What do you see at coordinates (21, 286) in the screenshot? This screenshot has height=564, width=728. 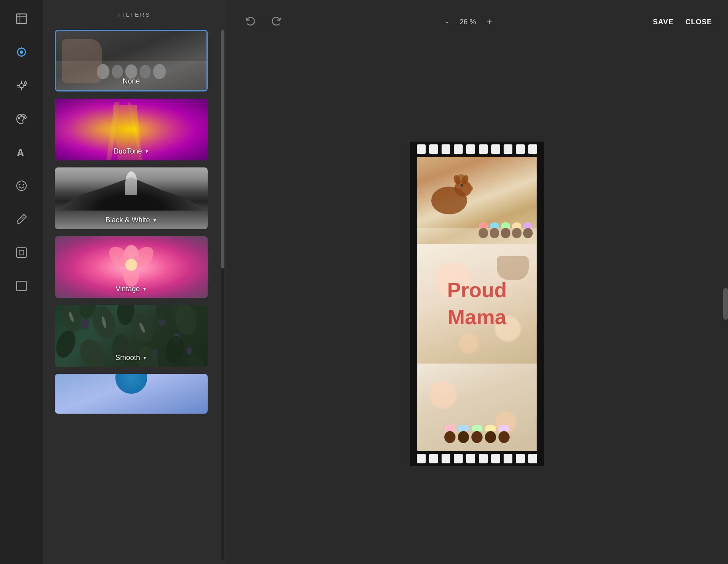 I see `frame-outer-icon-btn` at bounding box center [21, 286].